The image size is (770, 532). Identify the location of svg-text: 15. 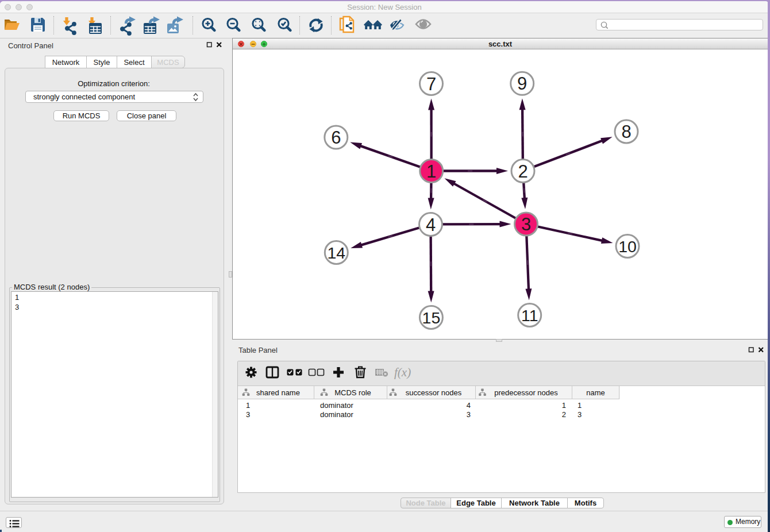
(432, 318).